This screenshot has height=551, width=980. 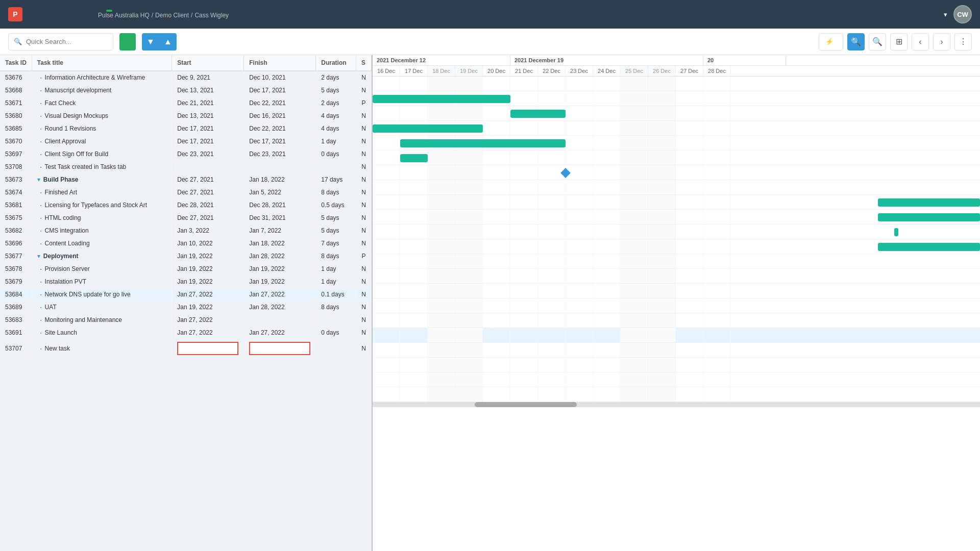 What do you see at coordinates (186, 91) in the screenshot?
I see `table-row: 53668 • Manuscript development Dec 13, 2…` at bounding box center [186, 91].